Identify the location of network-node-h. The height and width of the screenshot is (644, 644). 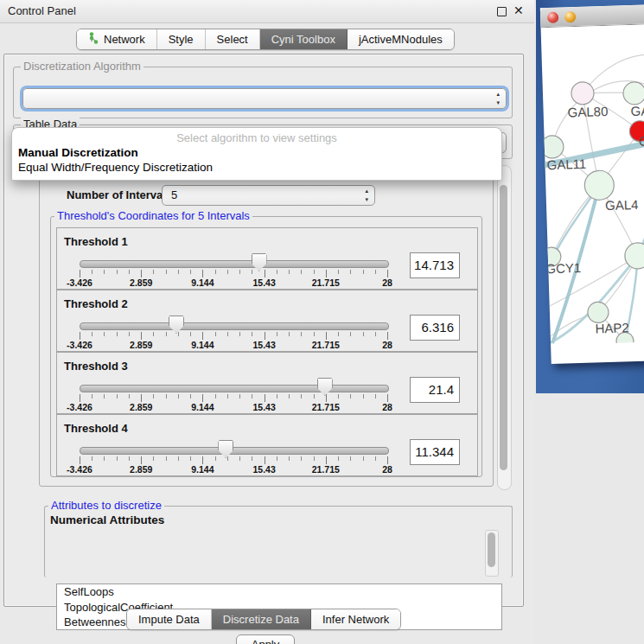
(634, 256).